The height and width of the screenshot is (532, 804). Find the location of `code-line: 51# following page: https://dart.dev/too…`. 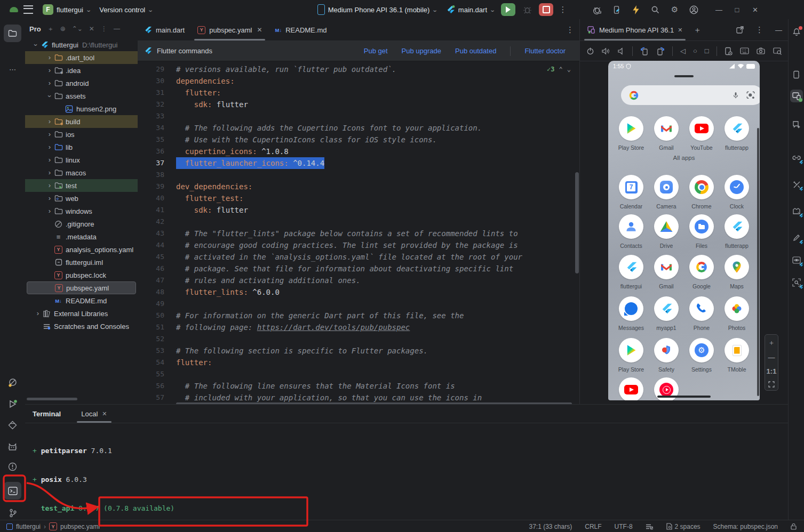

code-line: 51# following page: https://dart.dev/too… is located at coordinates (359, 327).